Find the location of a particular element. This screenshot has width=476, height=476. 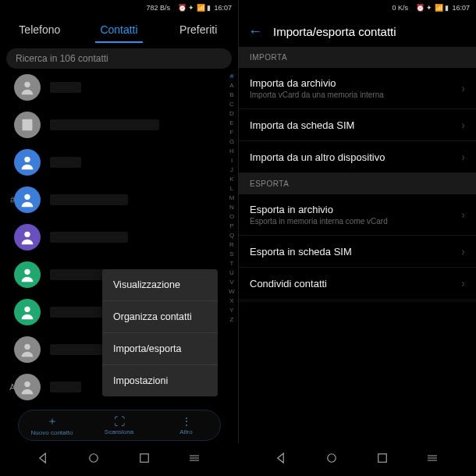

alpha-M: M is located at coordinates (232, 198).